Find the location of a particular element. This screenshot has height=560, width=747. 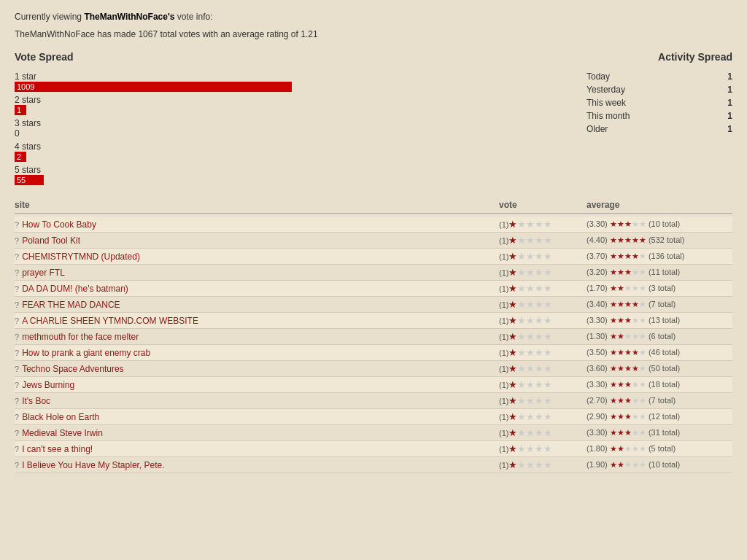

vote-spread-row: 2 stars1 is located at coordinates (301, 105).